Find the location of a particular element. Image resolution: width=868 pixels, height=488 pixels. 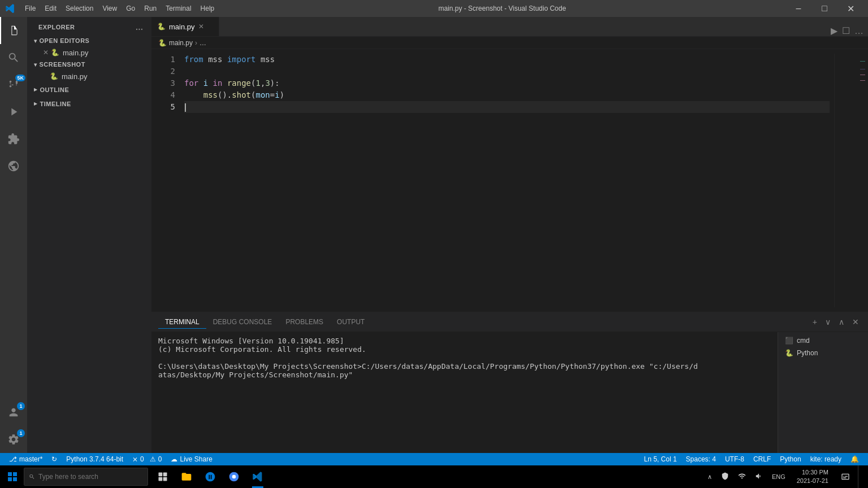

activity-run is located at coordinates (14, 112).